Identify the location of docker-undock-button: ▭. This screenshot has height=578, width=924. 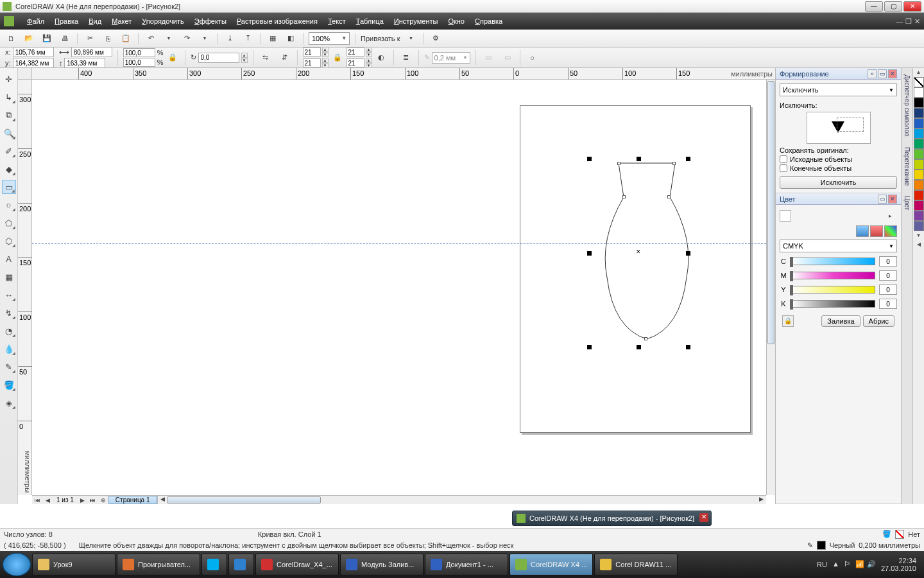
(882, 74).